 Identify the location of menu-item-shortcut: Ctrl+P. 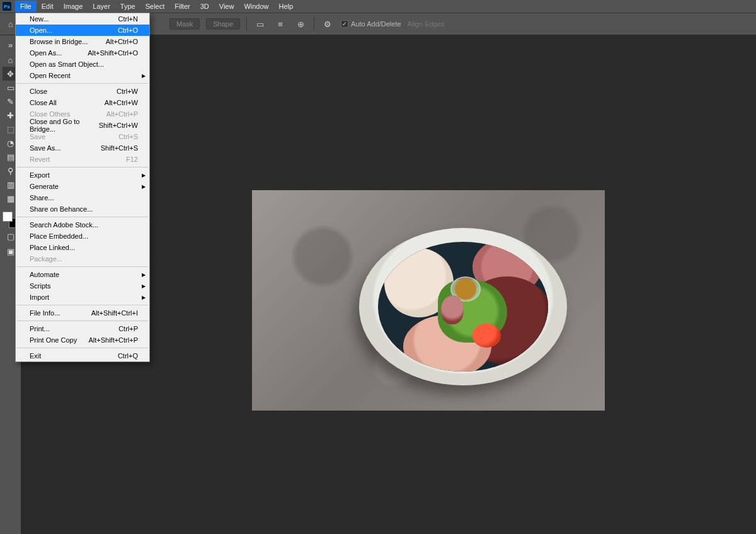
(129, 329).